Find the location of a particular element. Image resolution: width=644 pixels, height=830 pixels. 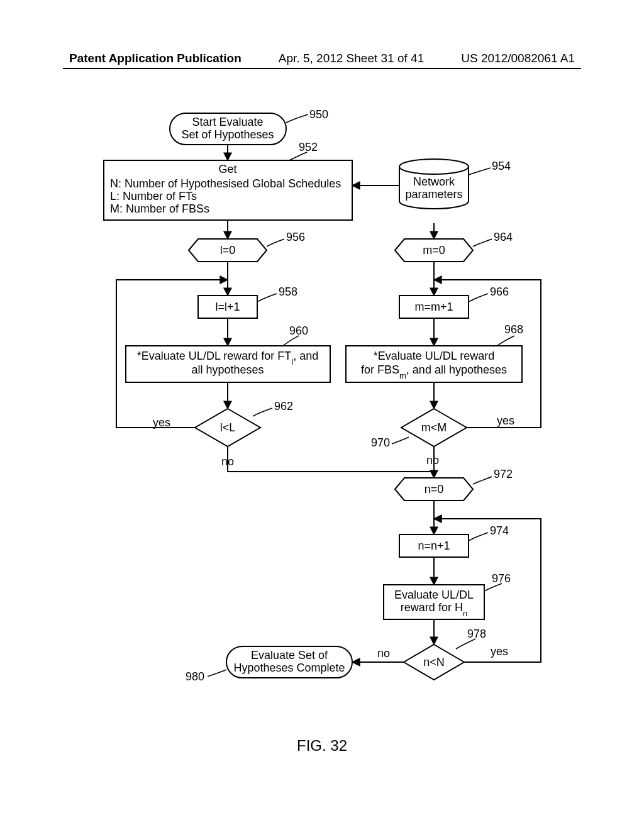

node-976-eval-h: Evaluate UL/DL reward for Hn 976 is located at coordinates (447, 596).